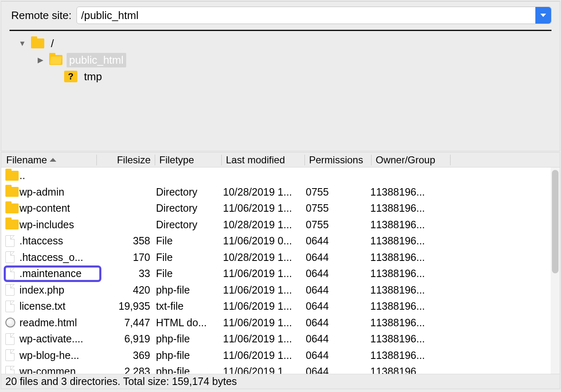 The width and height of the screenshot is (561, 392). I want to click on remote-site-bar: Remote site:, so click(280, 19).